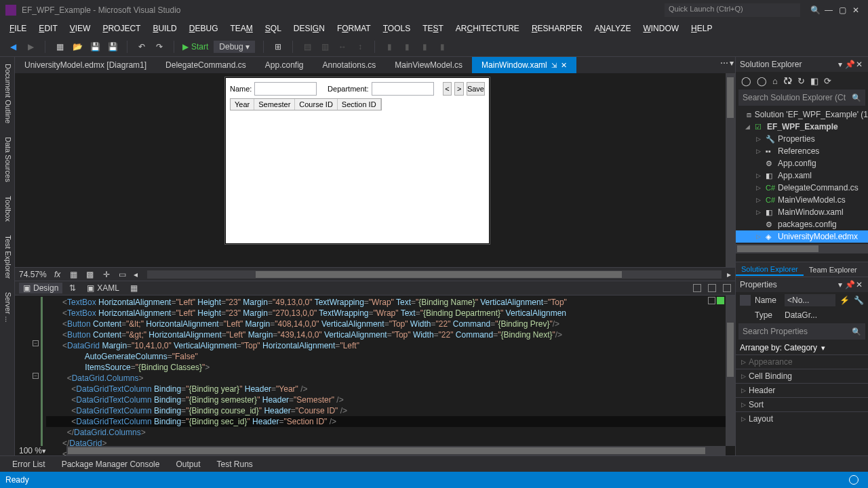 Image resolution: width=868 pixels, height=488 pixels. I want to click on align-icon: ▤, so click(307, 47).